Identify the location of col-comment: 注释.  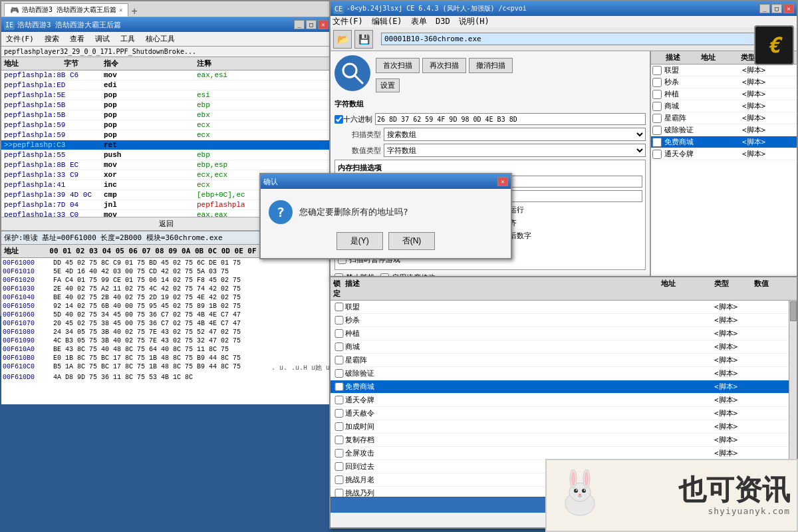
(263, 64).